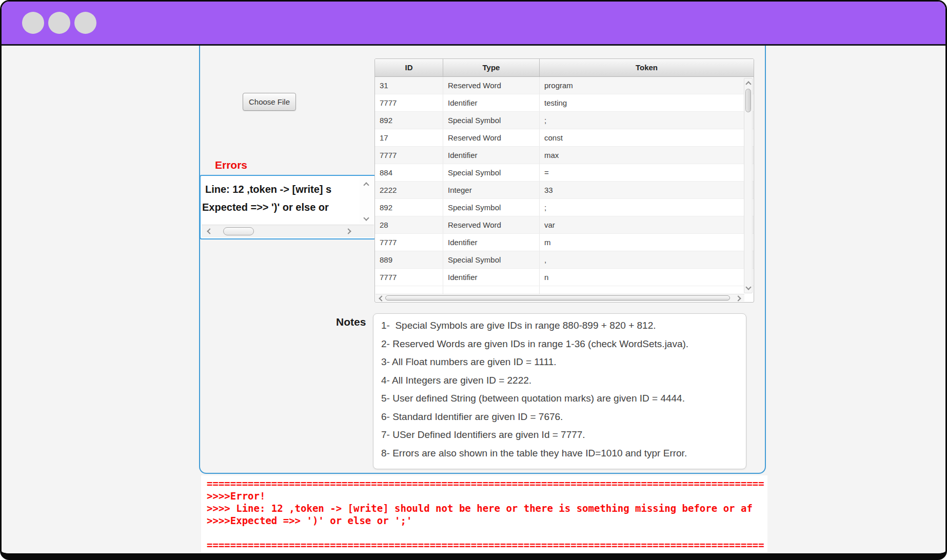 This screenshot has width=947, height=560. What do you see at coordinates (409, 68) in the screenshot?
I see `column-header-id: ID` at bounding box center [409, 68].